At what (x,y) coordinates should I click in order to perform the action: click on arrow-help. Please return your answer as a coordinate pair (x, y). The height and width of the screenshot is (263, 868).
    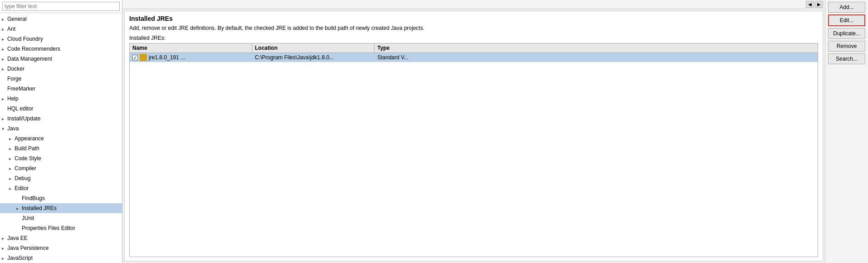
    Looking at the image, I should click on (5, 99).